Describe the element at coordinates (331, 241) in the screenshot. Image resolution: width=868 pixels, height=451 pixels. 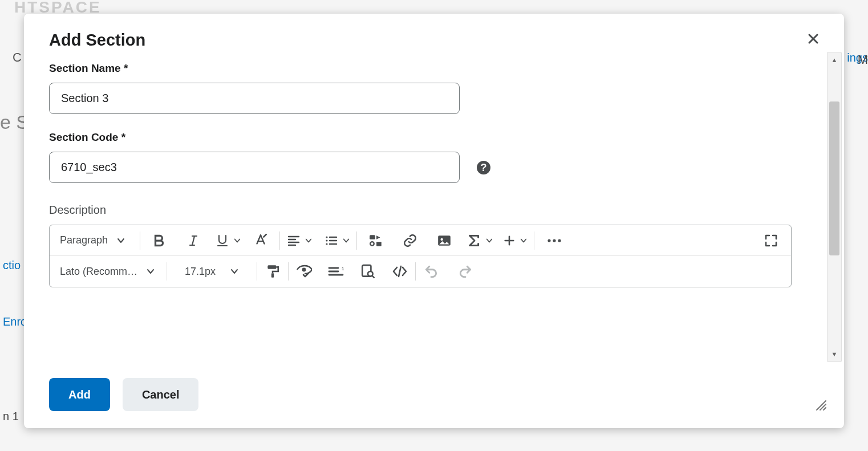
I see `bullet-list-icon` at that location.